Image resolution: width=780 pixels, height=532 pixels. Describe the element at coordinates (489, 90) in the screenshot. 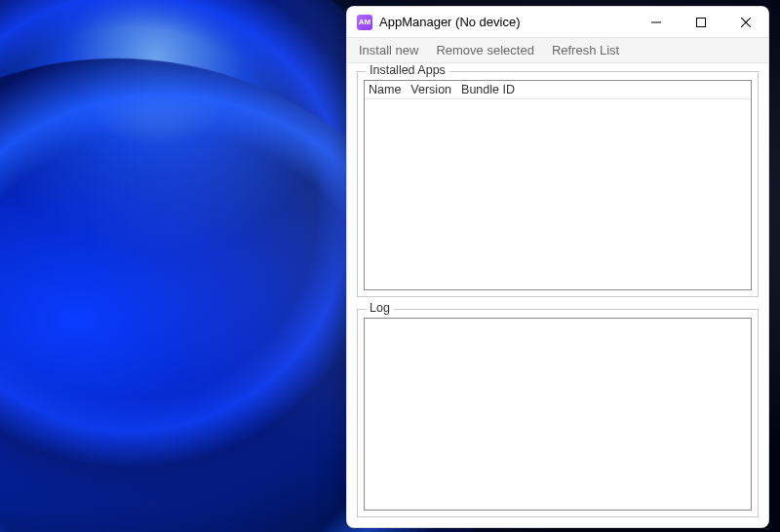

I see `column-bundle-id: Bundle ID` at that location.